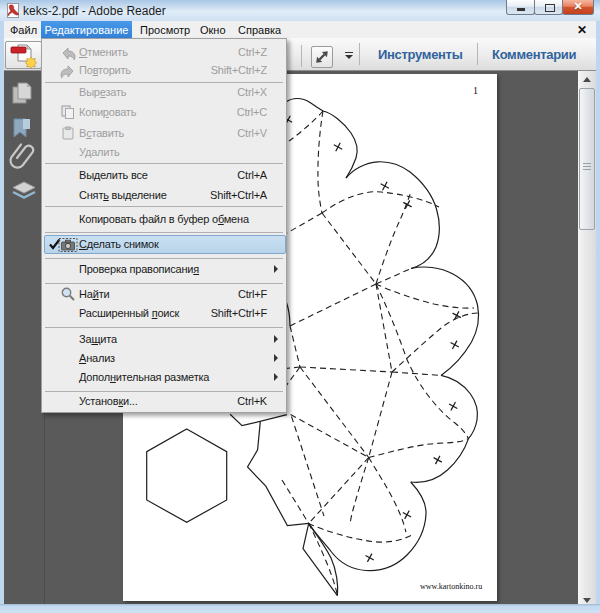  What do you see at coordinates (476, 90) in the screenshot?
I see `svg-text: 1` at bounding box center [476, 90].